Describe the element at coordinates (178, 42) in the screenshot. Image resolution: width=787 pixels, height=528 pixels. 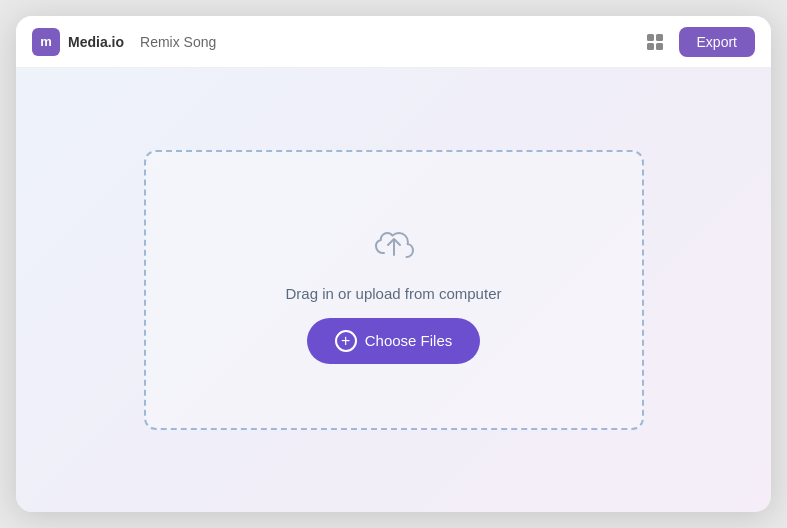
I see `page-title: Remix Song` at that location.